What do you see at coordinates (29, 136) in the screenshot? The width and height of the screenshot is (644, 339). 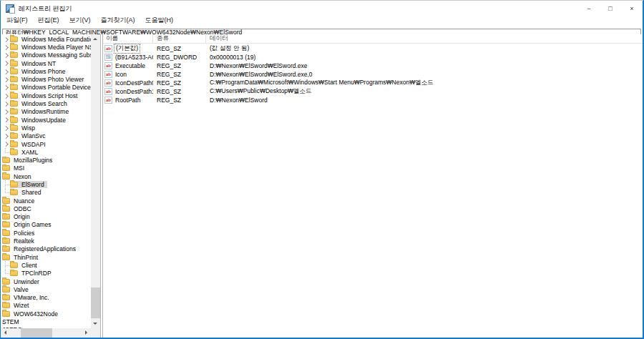 I see `tree-item-content: WlanSvc` at bounding box center [29, 136].